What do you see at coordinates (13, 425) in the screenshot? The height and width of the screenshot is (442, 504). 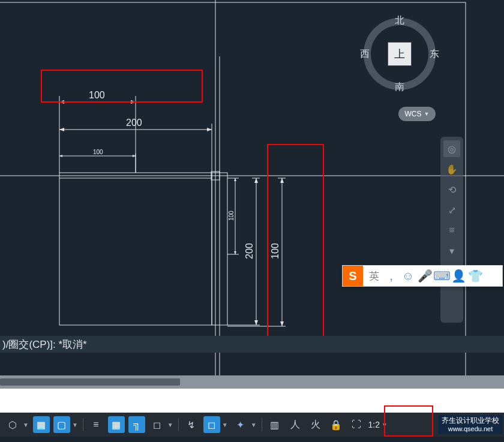 I see `model-space-button: ⬡` at bounding box center [13, 425].